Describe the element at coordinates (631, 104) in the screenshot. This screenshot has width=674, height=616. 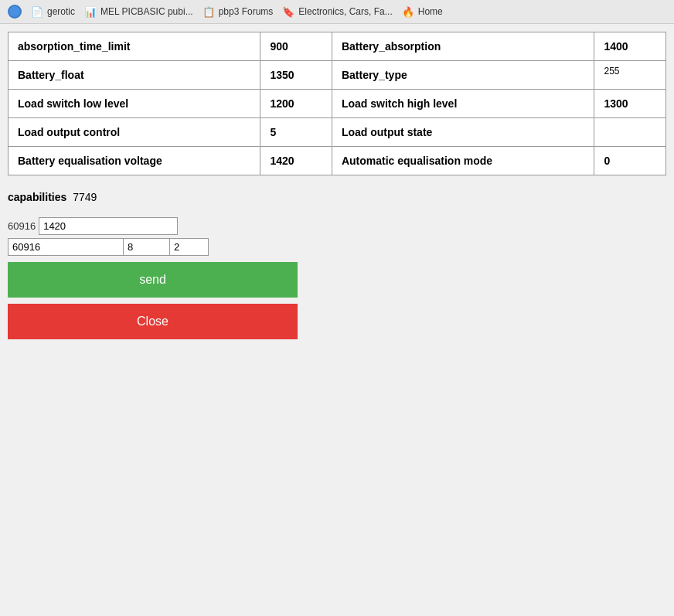
I see `row-2-right-value: 1300` at that location.